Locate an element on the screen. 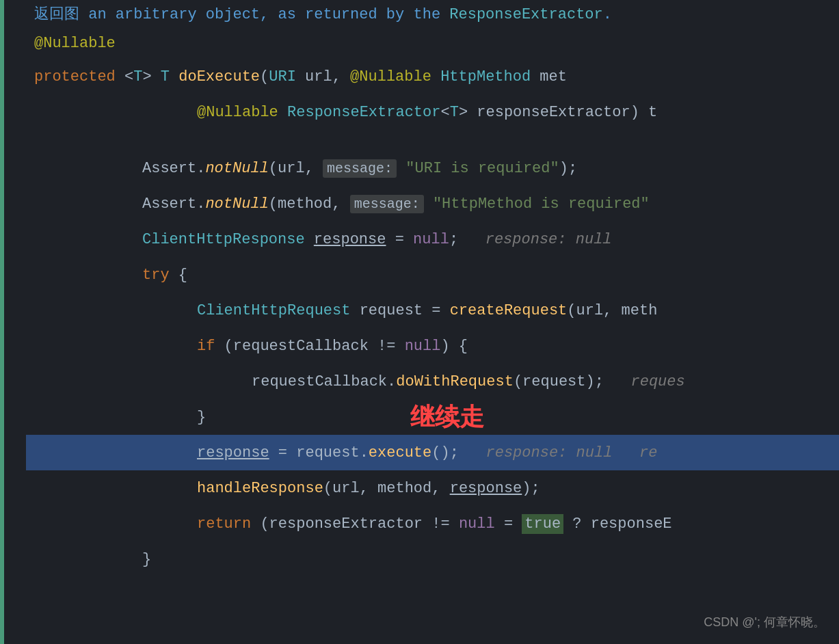 This screenshot has width=839, height=644. response-comment1: response: null is located at coordinates (548, 239).